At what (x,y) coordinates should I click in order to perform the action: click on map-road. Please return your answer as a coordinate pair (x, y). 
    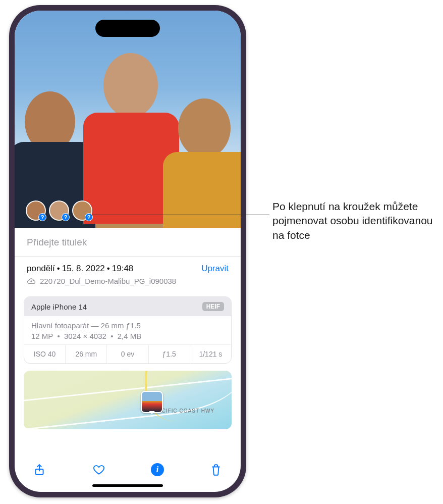
    Looking at the image, I should click on (128, 403).